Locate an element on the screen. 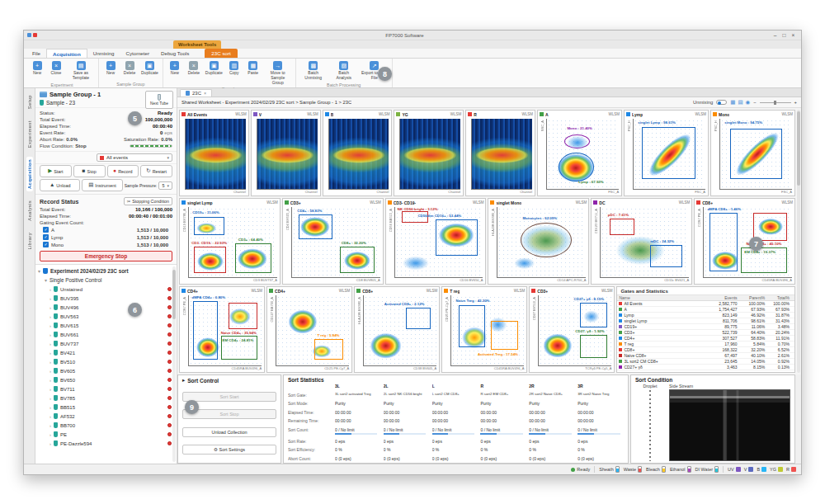  transport-instrument-button: ▤Instrument is located at coordinates (102, 185).